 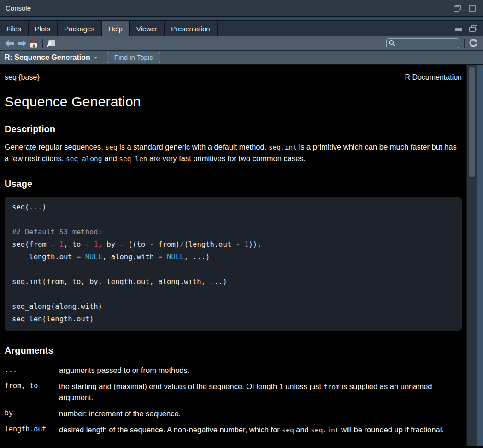 What do you see at coordinates (34, 43) in the screenshot?
I see `home-icon` at bounding box center [34, 43].